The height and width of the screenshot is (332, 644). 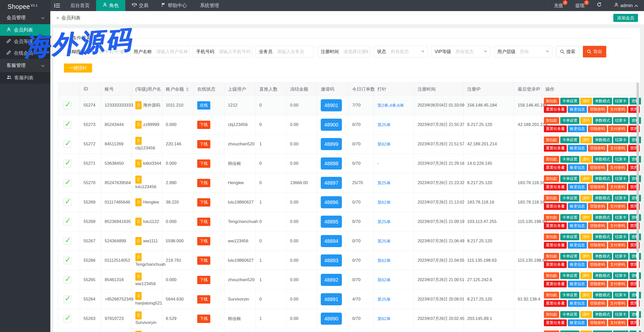 I want to click on sidebar-item-会员等级: 会员等级, so click(x=25, y=42).